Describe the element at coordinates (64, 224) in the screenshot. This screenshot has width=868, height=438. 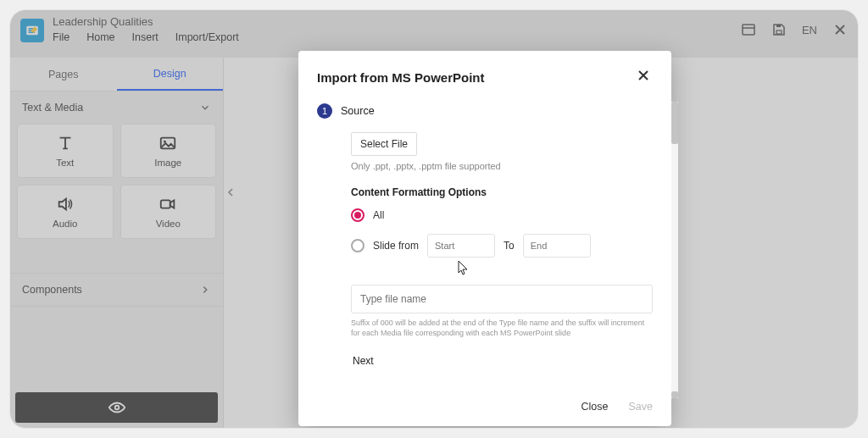
I see `card-audio-label: Audio` at that location.